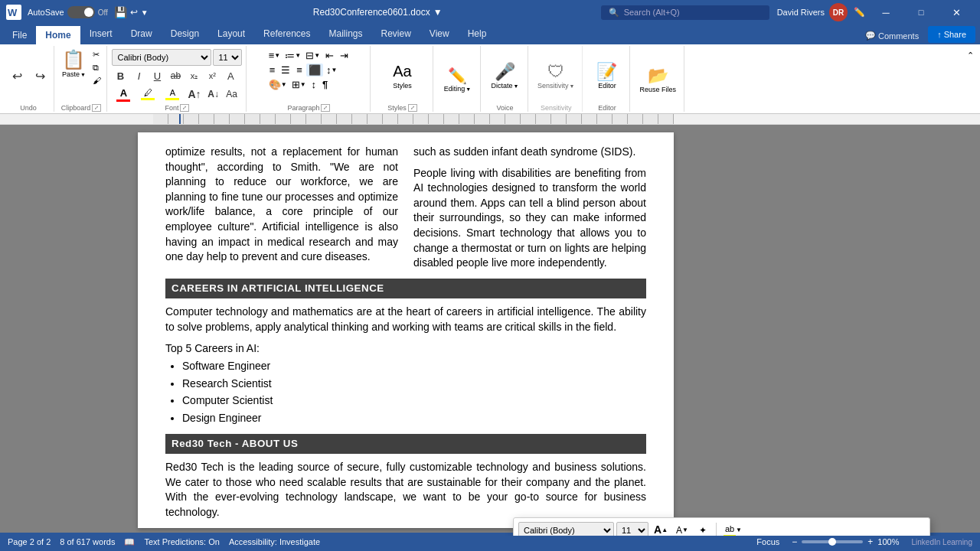  What do you see at coordinates (703, 528) in the screenshot?
I see `ft-format-button: ✦` at bounding box center [703, 528].